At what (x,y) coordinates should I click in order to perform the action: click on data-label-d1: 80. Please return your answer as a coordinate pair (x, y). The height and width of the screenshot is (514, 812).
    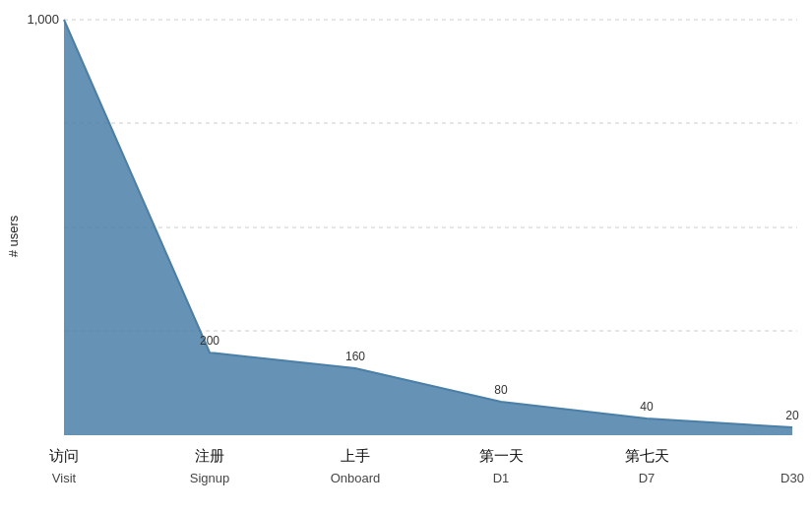
    Looking at the image, I should click on (501, 390).